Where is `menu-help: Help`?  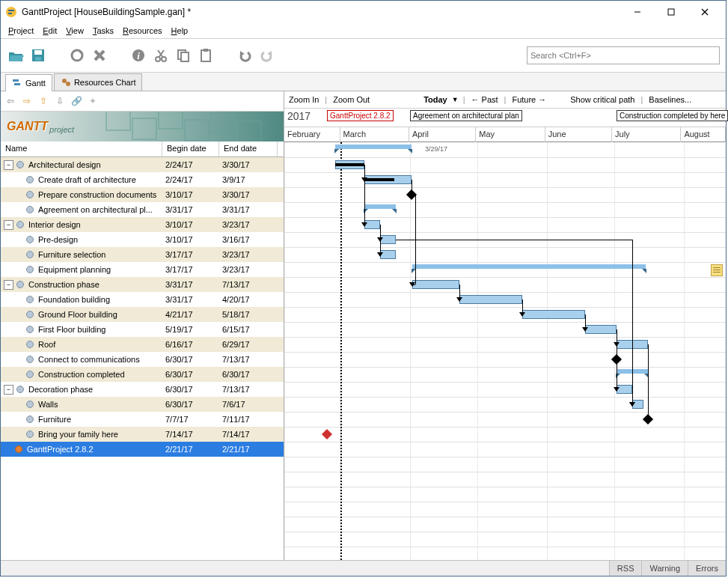 menu-help: Help is located at coordinates (180, 31).